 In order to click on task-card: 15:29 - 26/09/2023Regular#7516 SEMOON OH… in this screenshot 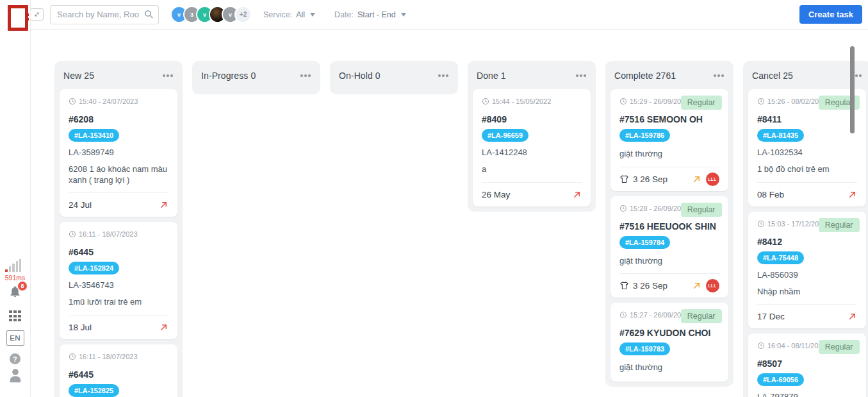, I will do `click(669, 140)`.